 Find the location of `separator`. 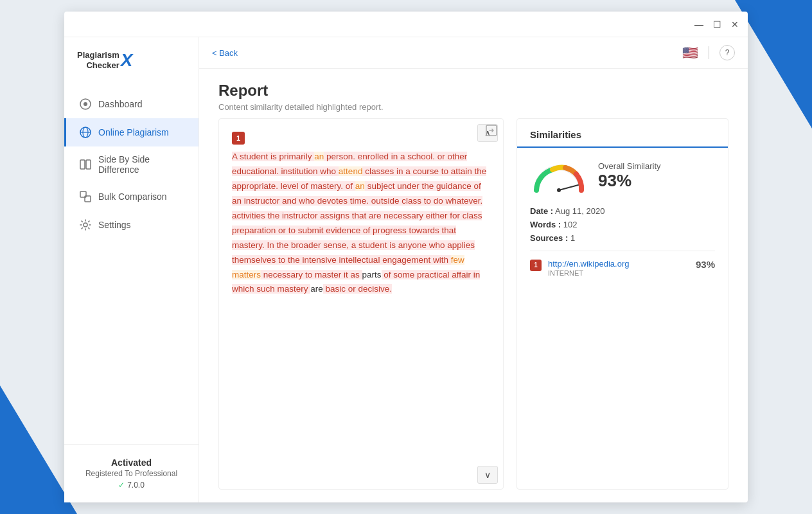

separator is located at coordinates (622, 251).